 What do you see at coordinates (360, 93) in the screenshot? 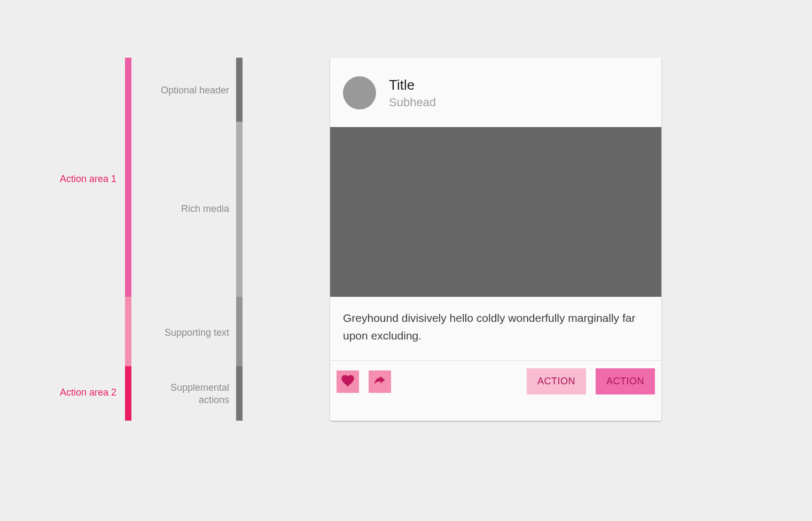
I see `avatar` at bounding box center [360, 93].